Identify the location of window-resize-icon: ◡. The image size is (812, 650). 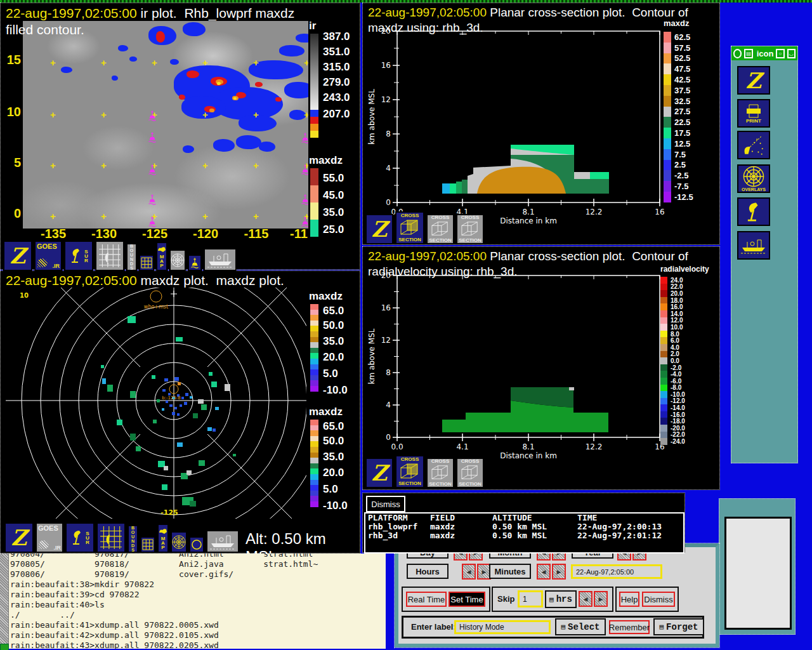
(792, 53).